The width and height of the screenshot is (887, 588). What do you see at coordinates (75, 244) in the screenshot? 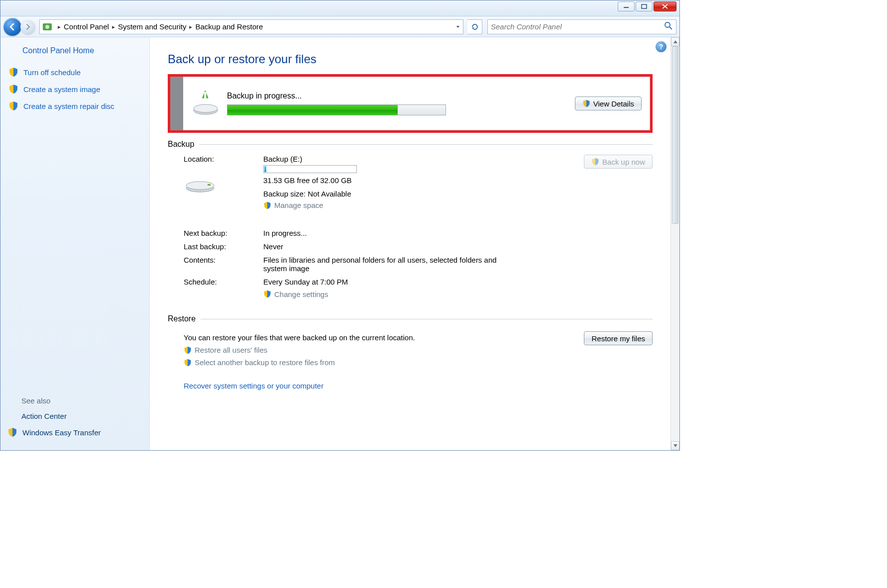
I see `sidebar: Control Panel Home Turn off schedule Cre…` at bounding box center [75, 244].